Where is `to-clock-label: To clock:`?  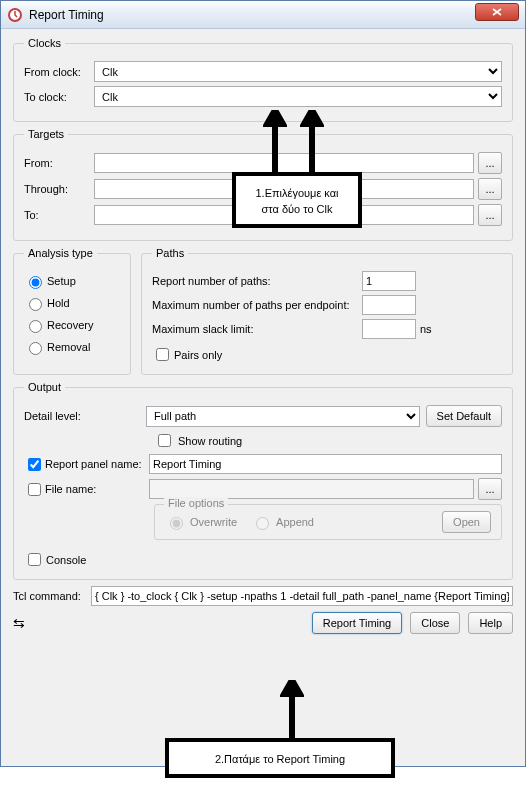
to-clock-label: To clock: is located at coordinates (59, 97).